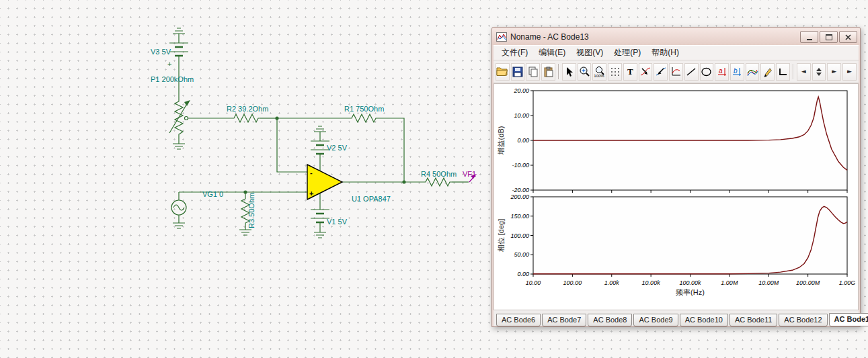  What do you see at coordinates (311, 193) in the screenshot?
I see `opamp-plus-sign: +` at bounding box center [311, 193].